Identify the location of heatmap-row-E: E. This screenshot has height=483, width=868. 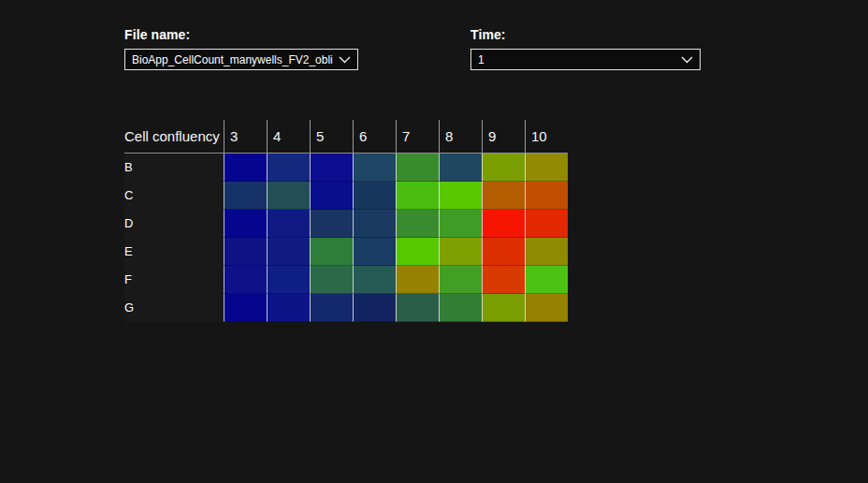
(346, 252).